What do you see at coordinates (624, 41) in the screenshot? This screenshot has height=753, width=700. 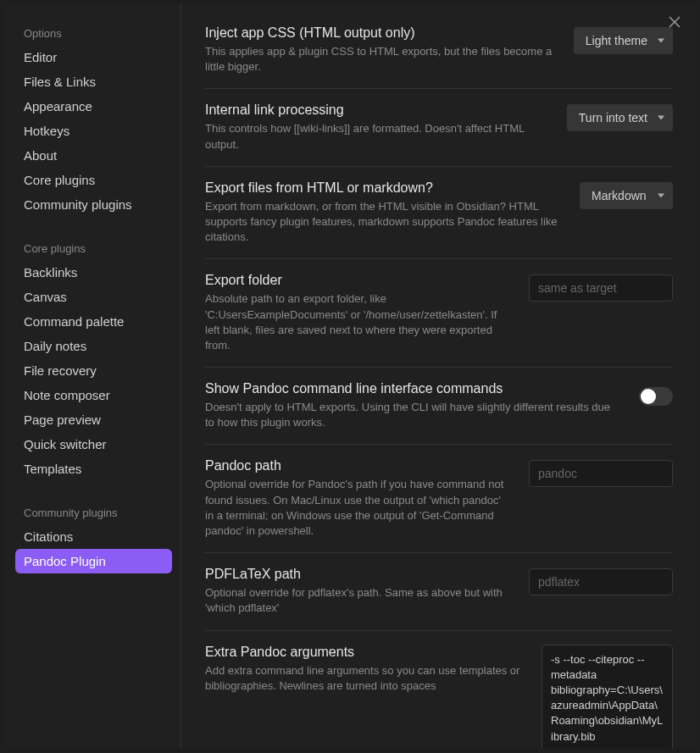 I see `dropdown: Light theme` at bounding box center [624, 41].